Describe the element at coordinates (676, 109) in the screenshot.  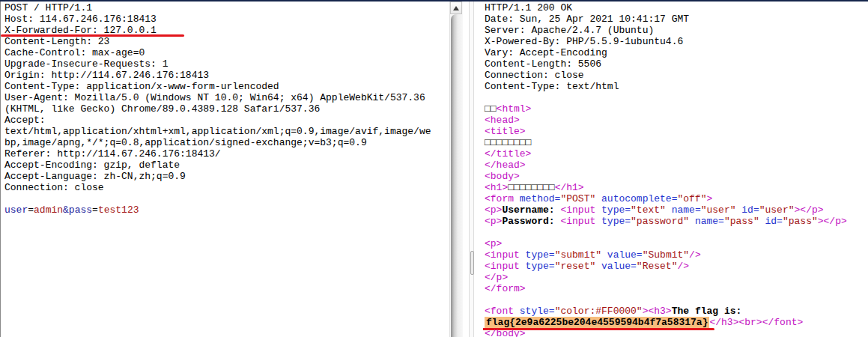
I see `code-line: □□<html>` at that location.